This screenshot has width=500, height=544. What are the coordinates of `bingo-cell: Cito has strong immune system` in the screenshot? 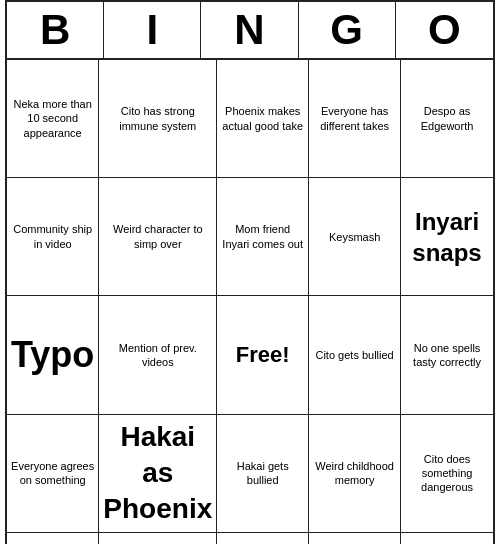 It's located at (158, 119).